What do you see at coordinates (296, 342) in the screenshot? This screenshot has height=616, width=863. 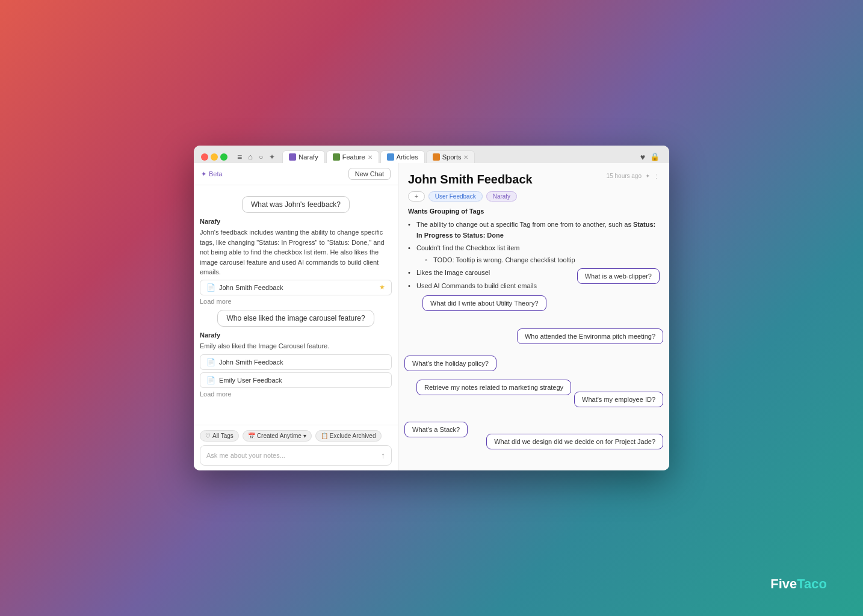 I see `ai-message-2: Narafy Emily also liked the Image Carous…` at bounding box center [296, 342].